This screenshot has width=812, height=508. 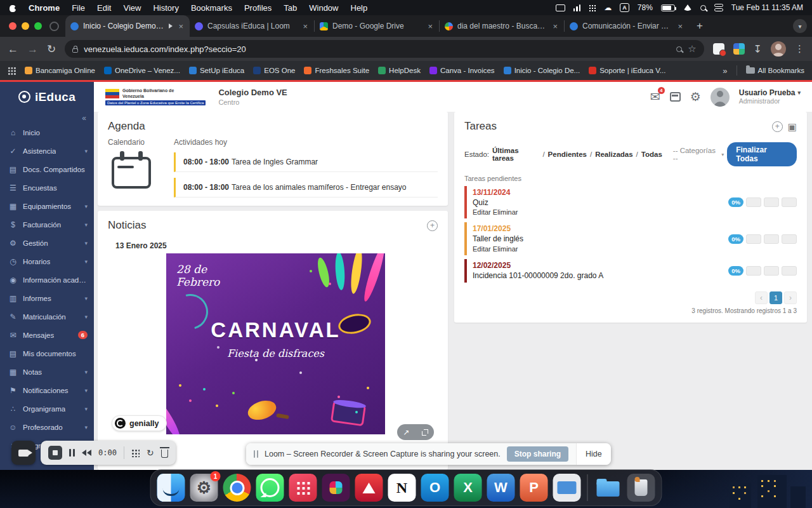 I want to click on url-text: venezuela.ieduca.com/index.php?seccio=20, so click(x=377, y=50).